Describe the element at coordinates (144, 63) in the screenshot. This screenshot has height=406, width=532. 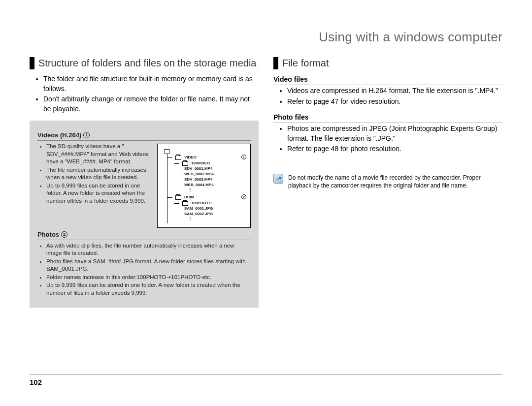
I see `section-title-structure: Structure of folders and files on the st…` at that location.